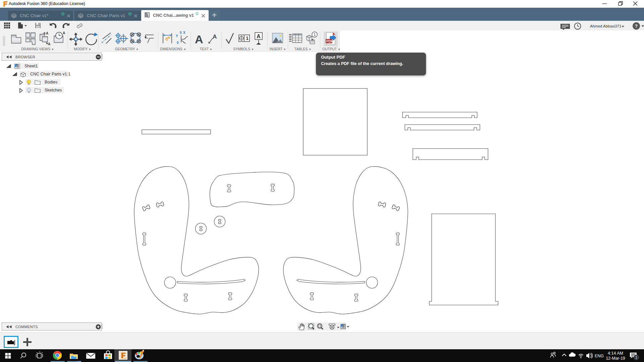  Describe the element at coordinates (599, 356) in the screenshot. I see `svg-text: ENG` at that location.